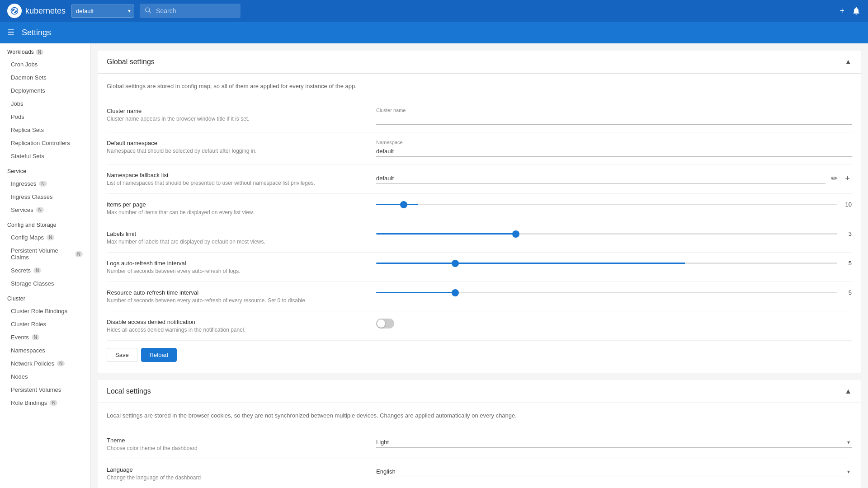  I want to click on sidebar-item-namespaces: Namespaces, so click(45, 351).